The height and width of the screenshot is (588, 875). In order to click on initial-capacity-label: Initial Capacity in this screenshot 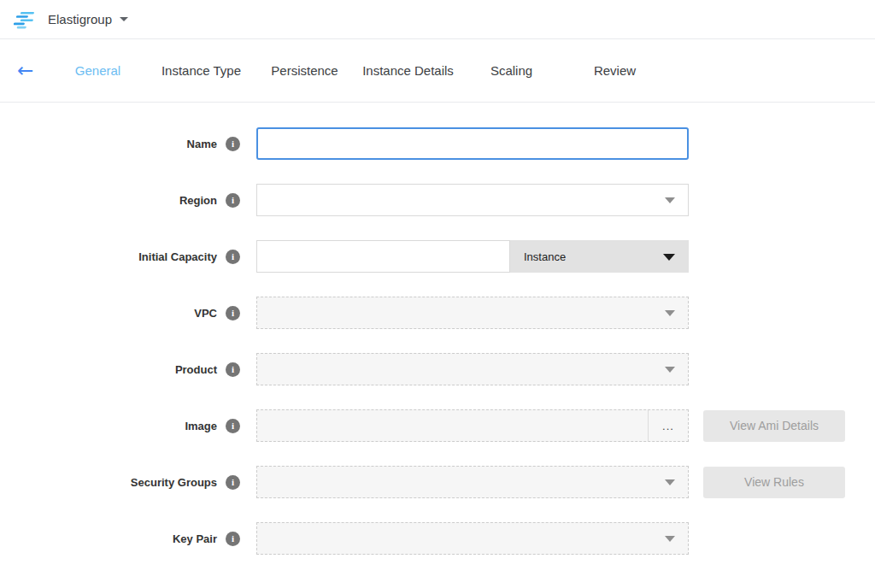, I will do `click(178, 256)`.